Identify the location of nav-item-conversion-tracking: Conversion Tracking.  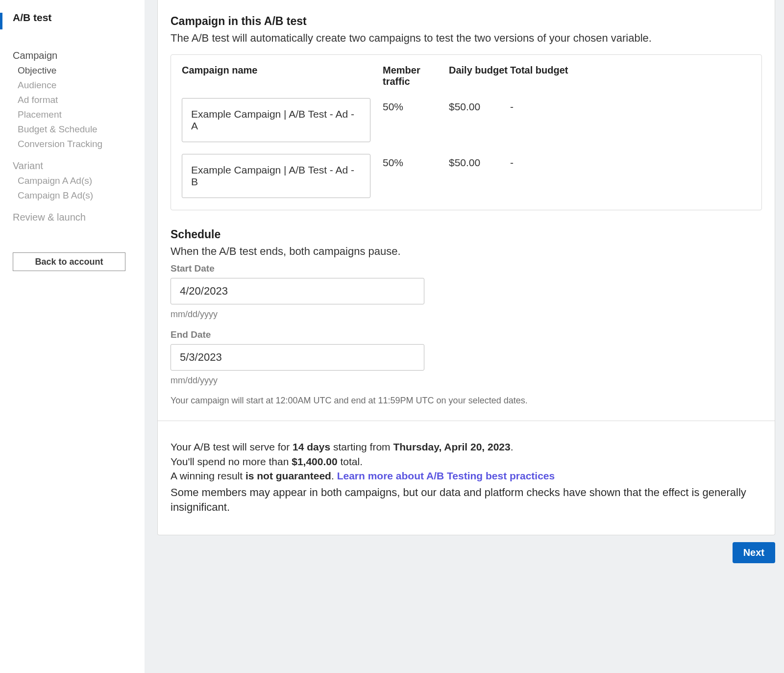
(76, 144).